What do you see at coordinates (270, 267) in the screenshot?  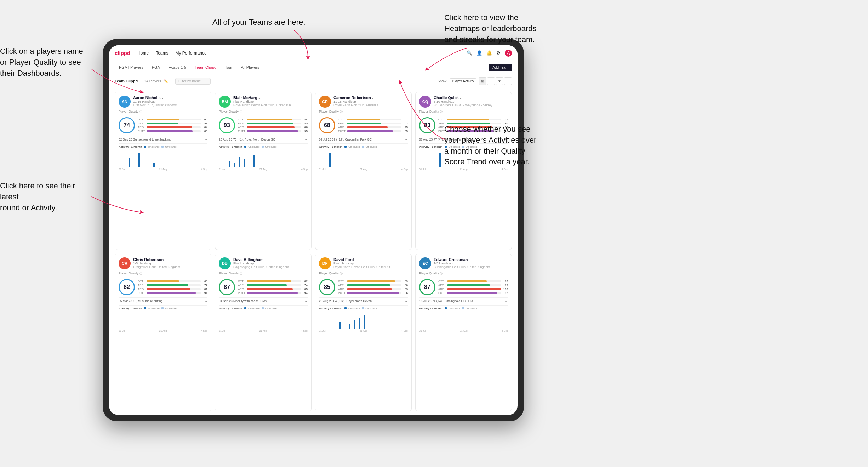 I see `player-club: Sag Maging Golf Club, United Kingdom` at bounding box center [270, 267].